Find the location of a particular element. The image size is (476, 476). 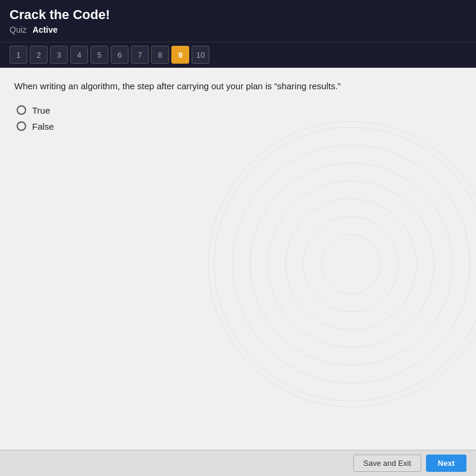

question-text: When writing an algorithm, the step afte… is located at coordinates (238, 87).